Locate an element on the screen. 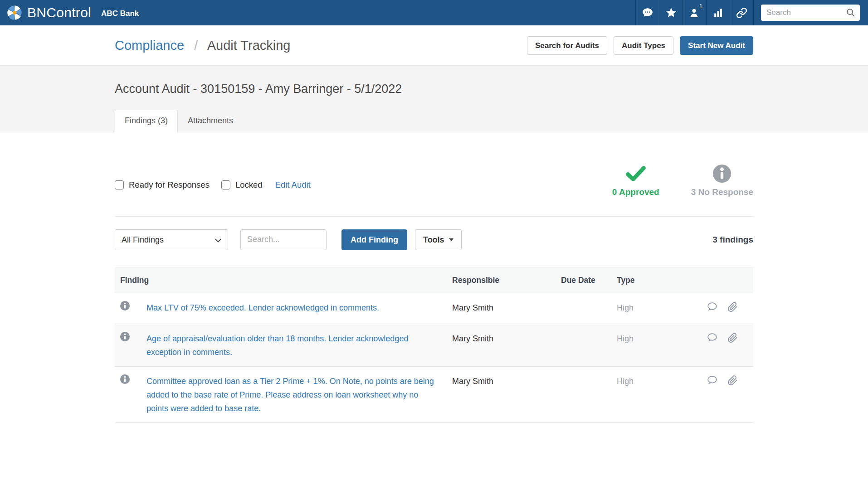  breadcrumb-band: Compliance / Audit Tracking Search for A… is located at coordinates (434, 45).